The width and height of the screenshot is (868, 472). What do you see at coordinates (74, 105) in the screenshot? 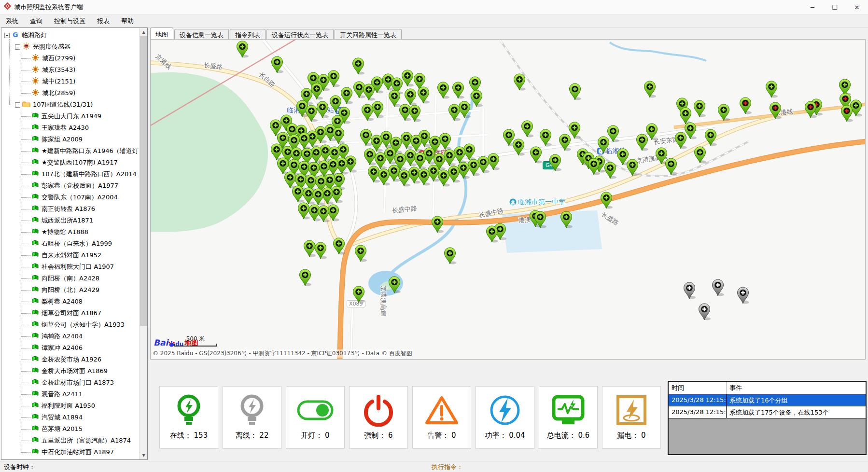
I see `tree-item-group: 107国道沿线(31/31)` at bounding box center [74, 105].